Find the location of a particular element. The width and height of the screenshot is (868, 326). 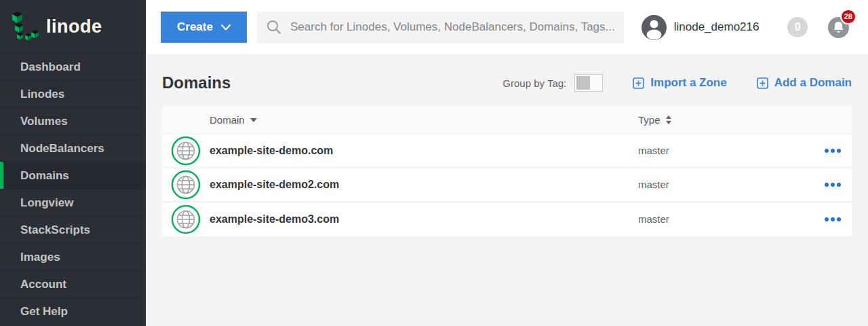

sidebar-item-label: Linodes is located at coordinates (42, 94).